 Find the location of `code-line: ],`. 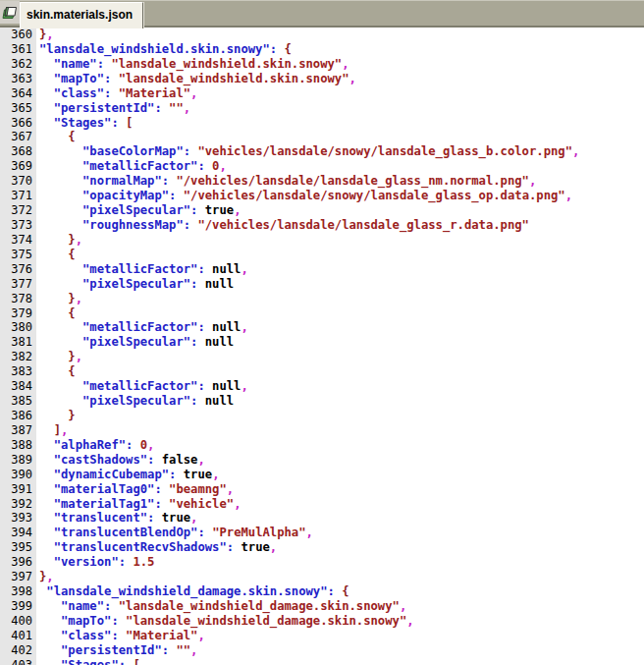

code-line: ], is located at coordinates (342, 430).